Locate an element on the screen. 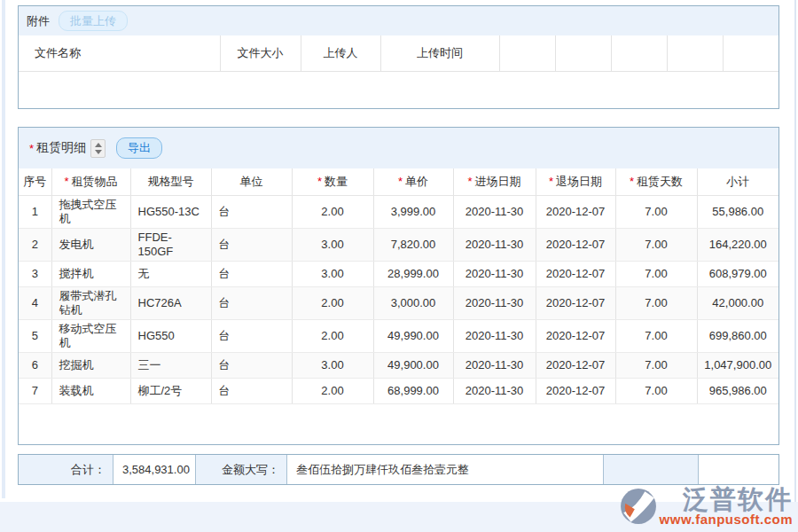  col-header-model: 规格型号 is located at coordinates (170, 182).